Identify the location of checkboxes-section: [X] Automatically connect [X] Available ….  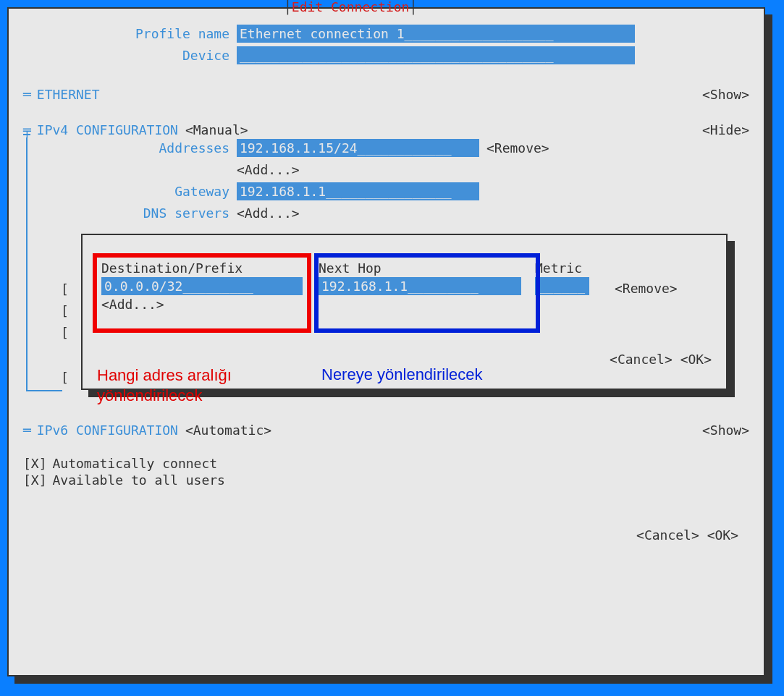
(387, 472).